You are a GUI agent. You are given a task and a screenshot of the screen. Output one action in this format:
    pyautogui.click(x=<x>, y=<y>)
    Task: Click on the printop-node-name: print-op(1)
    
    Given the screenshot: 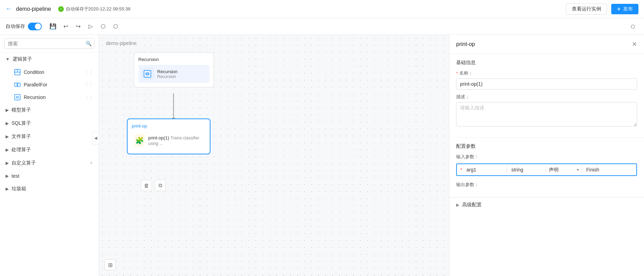 What is the action you would take?
    pyautogui.click(x=159, y=138)
    